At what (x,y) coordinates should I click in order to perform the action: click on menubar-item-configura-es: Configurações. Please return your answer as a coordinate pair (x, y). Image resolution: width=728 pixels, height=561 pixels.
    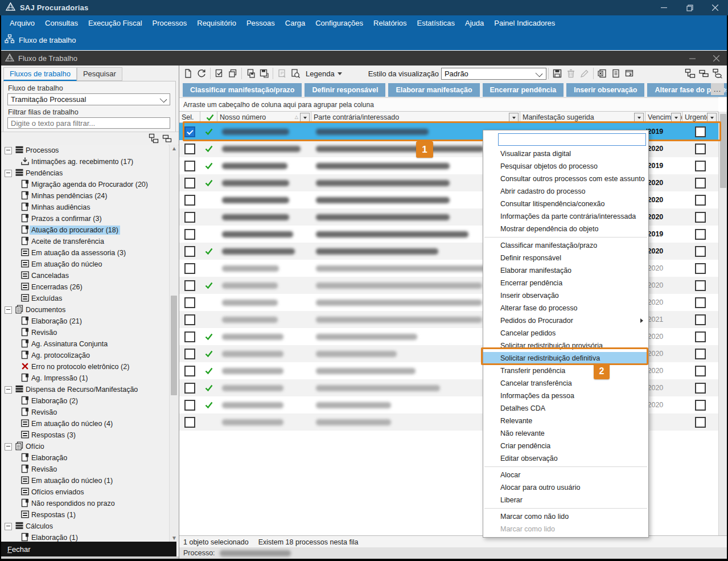
    Looking at the image, I should click on (339, 23).